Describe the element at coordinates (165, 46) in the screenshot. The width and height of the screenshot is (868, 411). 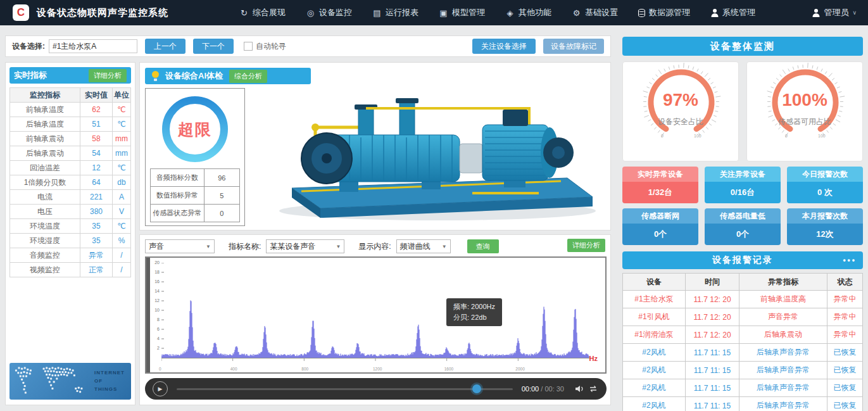
I see `prev-device-button: 上一个` at that location.